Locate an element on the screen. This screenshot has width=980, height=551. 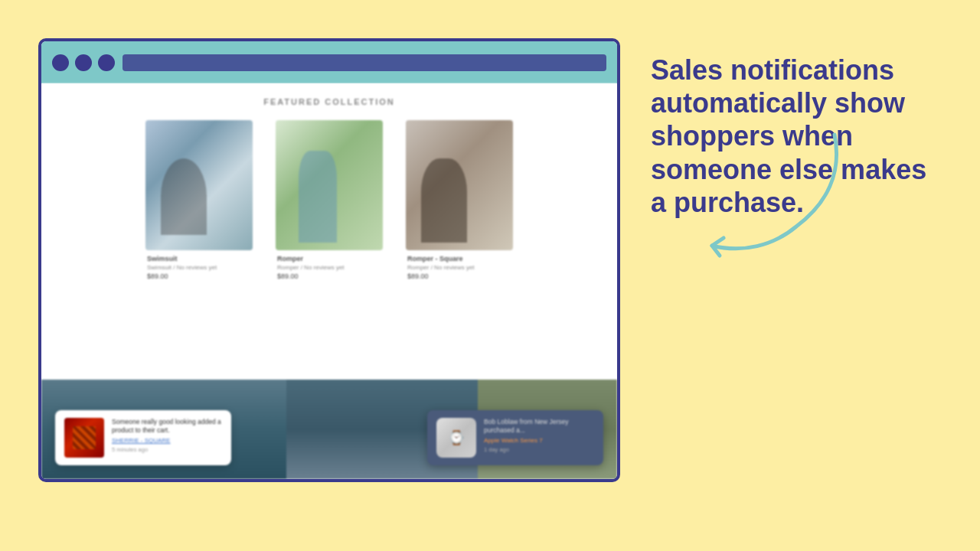
notification-dark: ⌚ Bob Loblaw from New Jersey purchased a… is located at coordinates (515, 438).